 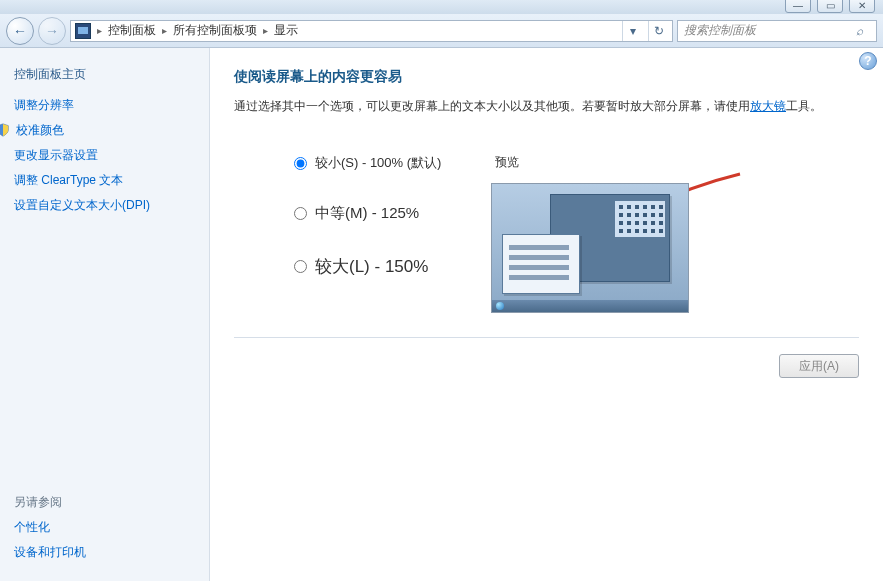 I want to click on shield-icon, so click(x=5, y=130).